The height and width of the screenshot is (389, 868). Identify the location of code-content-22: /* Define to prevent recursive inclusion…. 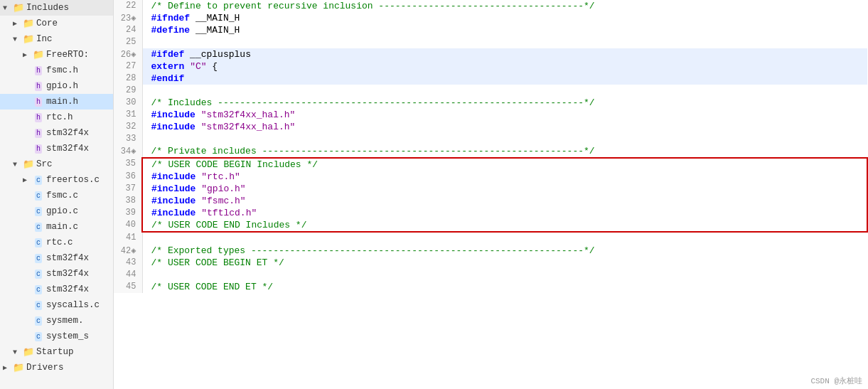
(505, 6).